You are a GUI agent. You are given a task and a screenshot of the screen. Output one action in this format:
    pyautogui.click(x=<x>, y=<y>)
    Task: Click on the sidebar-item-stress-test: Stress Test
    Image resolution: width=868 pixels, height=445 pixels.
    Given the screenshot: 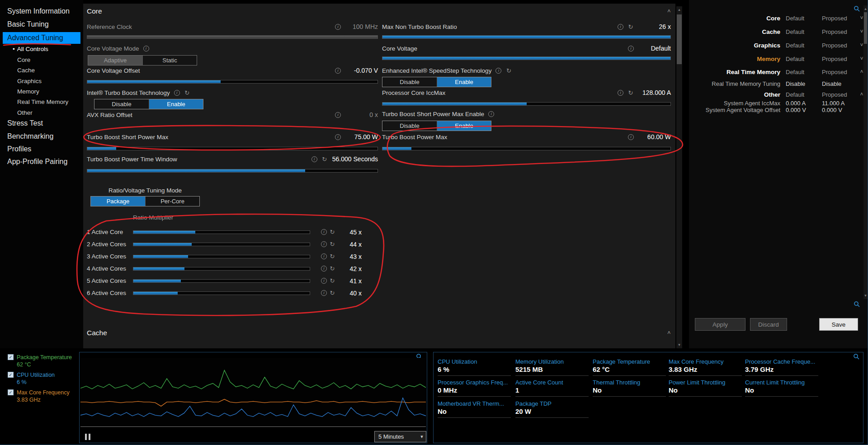 What is the action you would take?
    pyautogui.click(x=25, y=123)
    